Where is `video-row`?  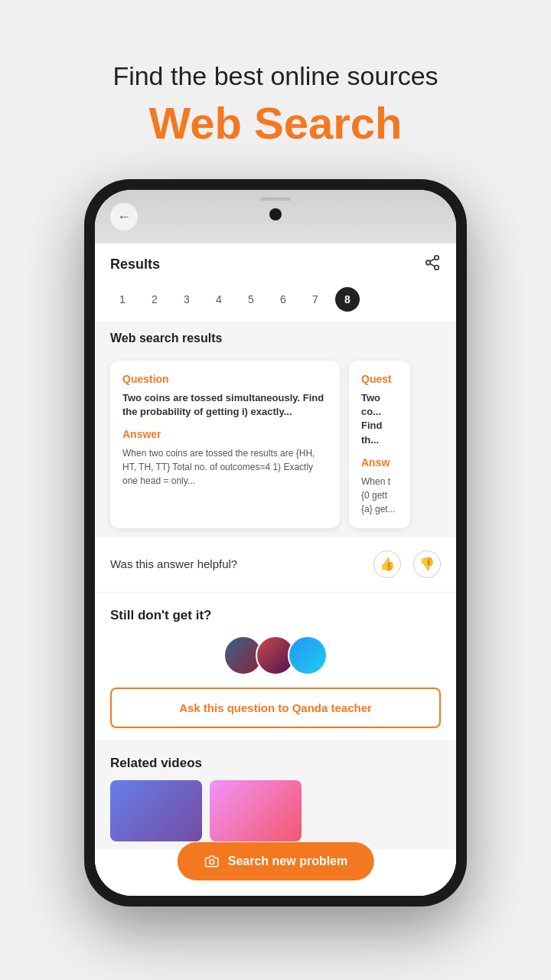 video-row is located at coordinates (276, 811).